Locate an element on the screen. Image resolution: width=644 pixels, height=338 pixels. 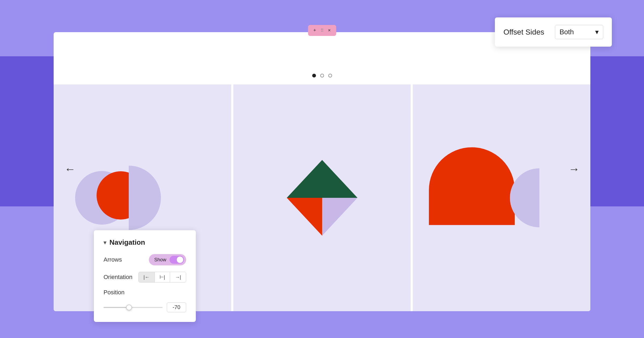
position-slider is located at coordinates (133, 307).